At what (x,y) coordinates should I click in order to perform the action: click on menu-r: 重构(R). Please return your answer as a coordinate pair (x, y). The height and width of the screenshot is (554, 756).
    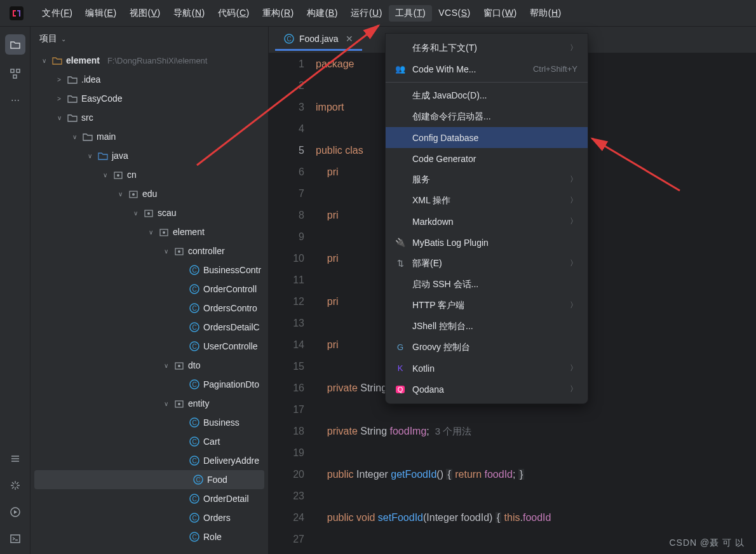
    Looking at the image, I should click on (278, 13).